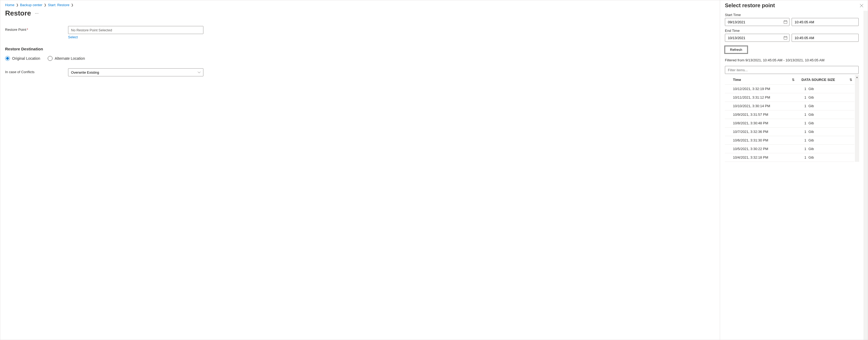  What do you see at coordinates (736, 50) in the screenshot?
I see `refresh-button: Refresh` at bounding box center [736, 50].